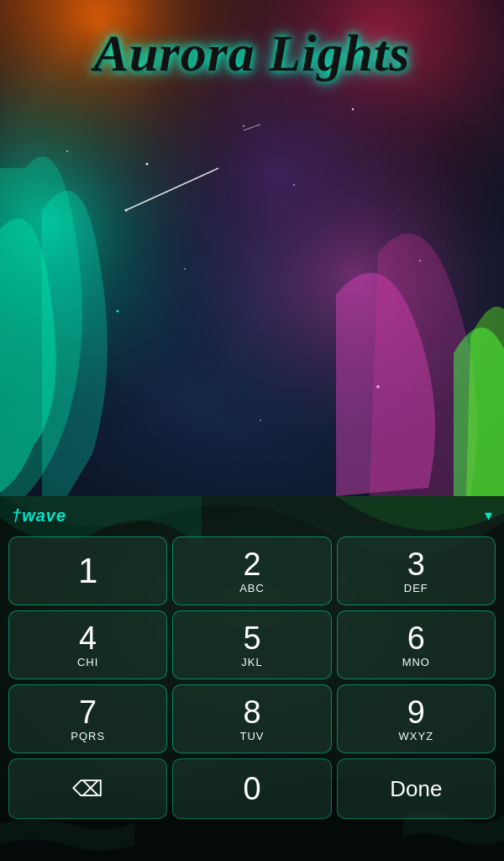 The width and height of the screenshot is (504, 861). Describe the element at coordinates (417, 737) in the screenshot. I see `key-9-letters: WXYZ` at that location.